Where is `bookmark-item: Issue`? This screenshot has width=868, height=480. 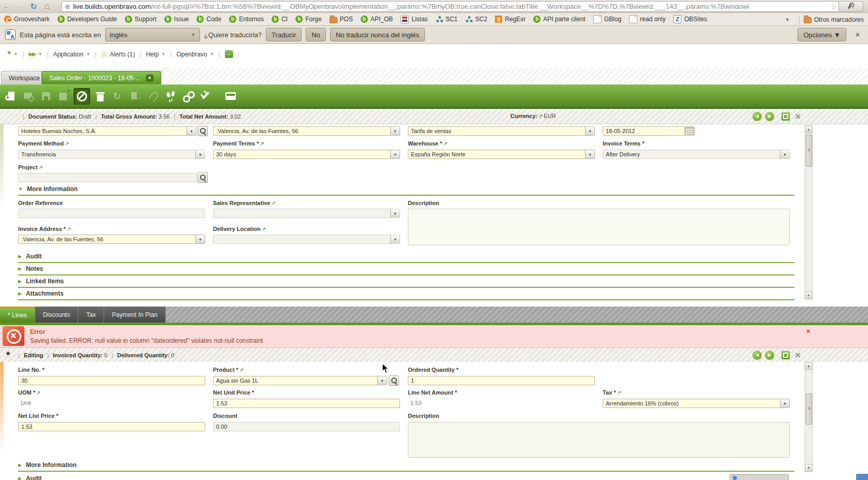
bookmark-item: Issue is located at coordinates (177, 19).